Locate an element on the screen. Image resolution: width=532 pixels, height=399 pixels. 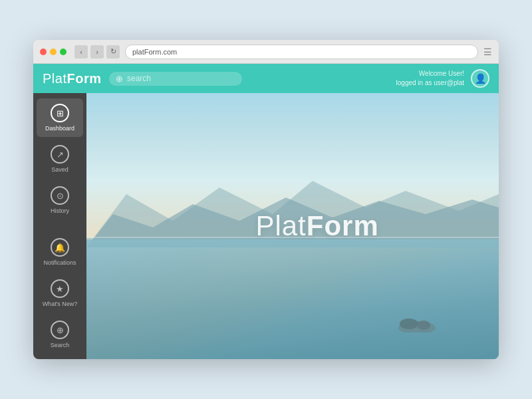
sidebar-item-notifications: 🔔 Notifications is located at coordinates (60, 252).